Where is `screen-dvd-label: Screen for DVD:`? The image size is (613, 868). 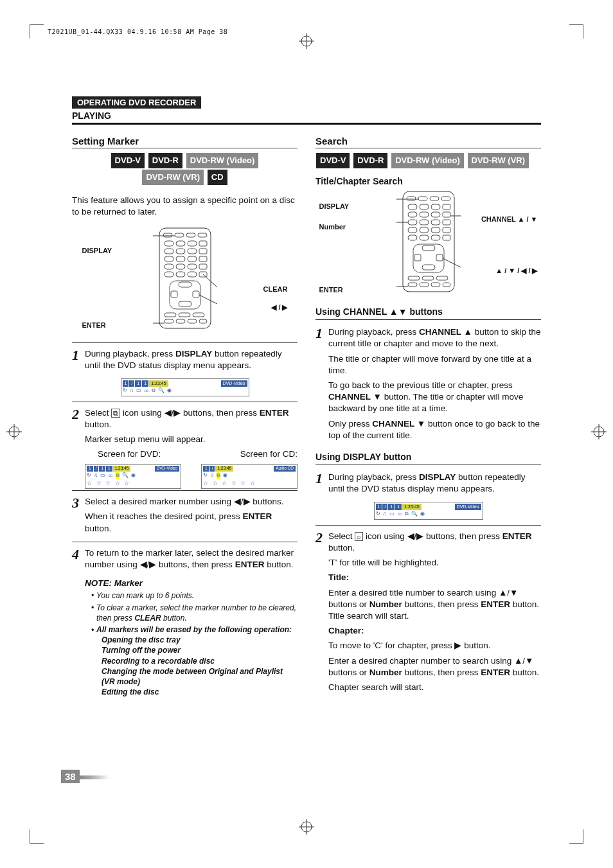
screen-dvd-label: Screen for DVD: is located at coordinates (123, 454).